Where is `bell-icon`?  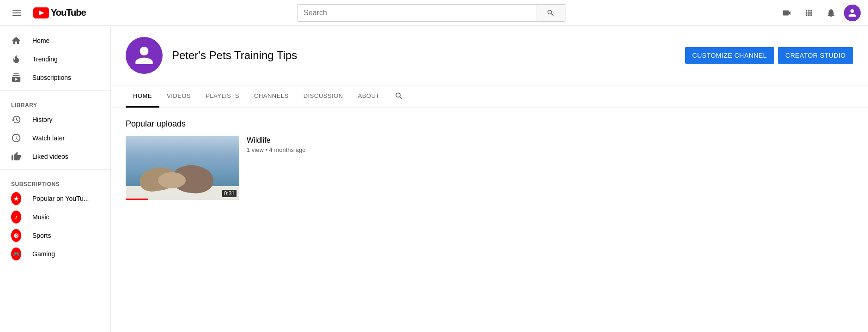
bell-icon is located at coordinates (831, 13).